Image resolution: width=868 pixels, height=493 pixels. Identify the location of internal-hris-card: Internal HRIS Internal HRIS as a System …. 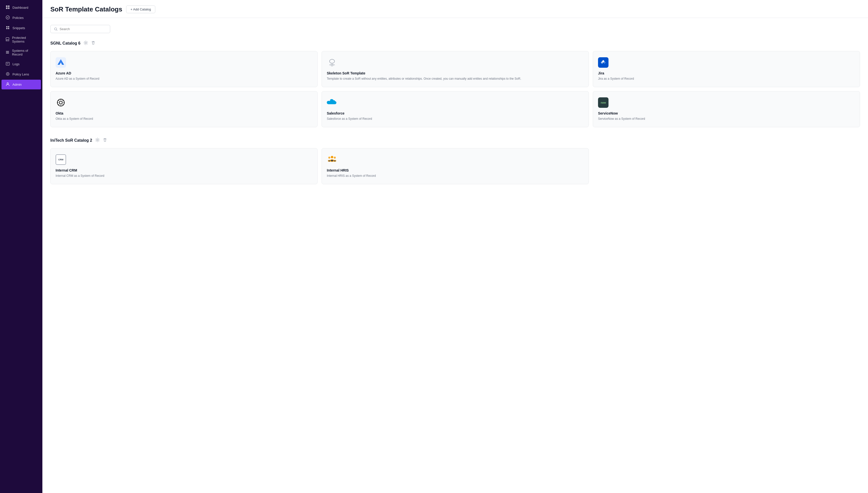
(455, 166).